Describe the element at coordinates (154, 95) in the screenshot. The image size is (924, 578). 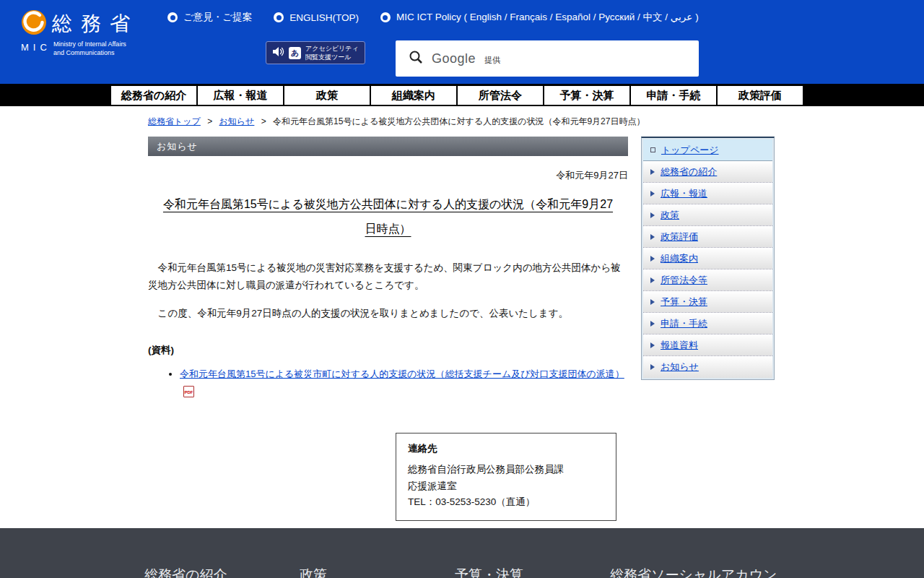
I see `nav-about: 総務省の紹介` at that location.